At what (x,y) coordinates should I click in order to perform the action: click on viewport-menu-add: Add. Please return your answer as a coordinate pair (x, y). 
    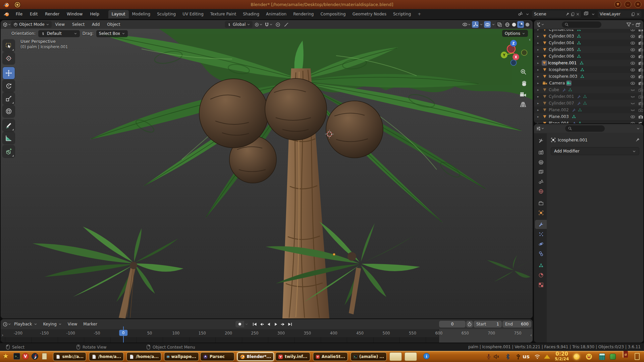
    Looking at the image, I should click on (96, 24).